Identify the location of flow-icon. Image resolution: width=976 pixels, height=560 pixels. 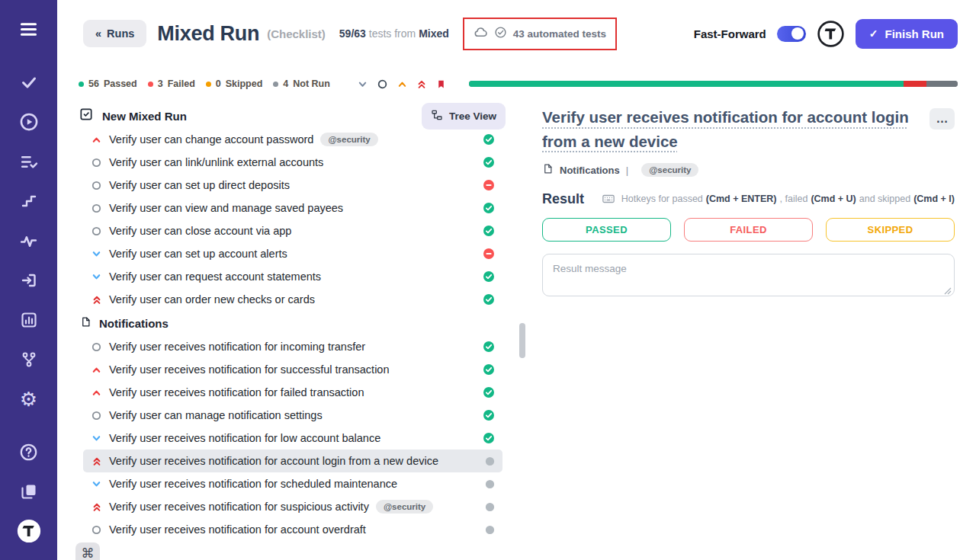
(29, 201).